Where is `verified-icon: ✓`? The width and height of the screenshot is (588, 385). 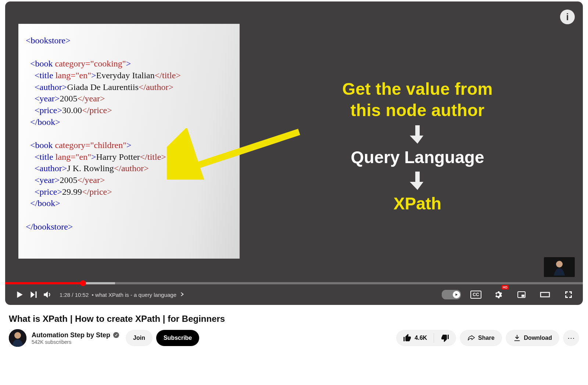 verified-icon: ✓ is located at coordinates (116, 335).